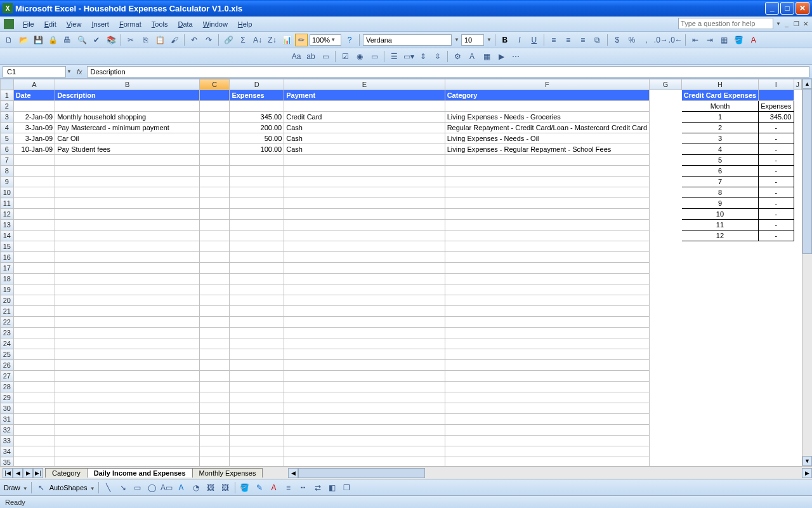 This screenshot has height=508, width=812. Describe the element at coordinates (364, 290) in the screenshot. I see `cell-E19` at that location.